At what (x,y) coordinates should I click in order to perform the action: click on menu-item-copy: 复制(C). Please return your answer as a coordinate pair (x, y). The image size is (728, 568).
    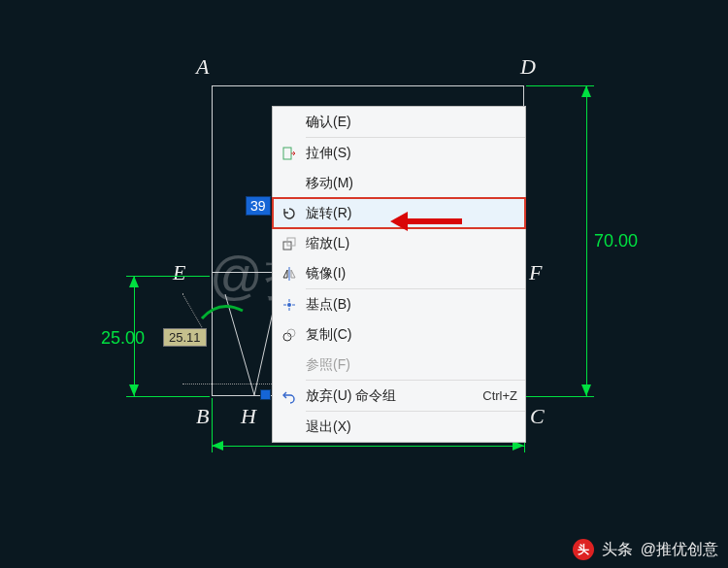
    Looking at the image, I should click on (399, 334).